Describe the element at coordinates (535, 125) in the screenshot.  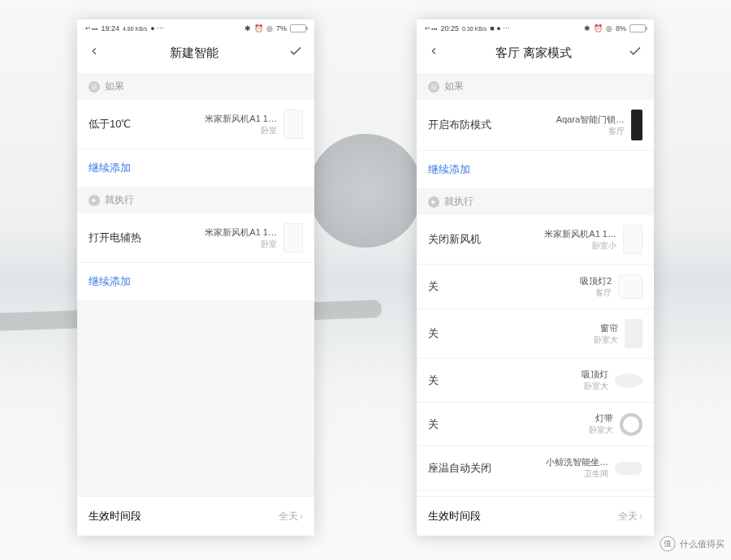
I see `condition-row: 开启布防模式 Aqara智能门锁… 客厅` at that location.